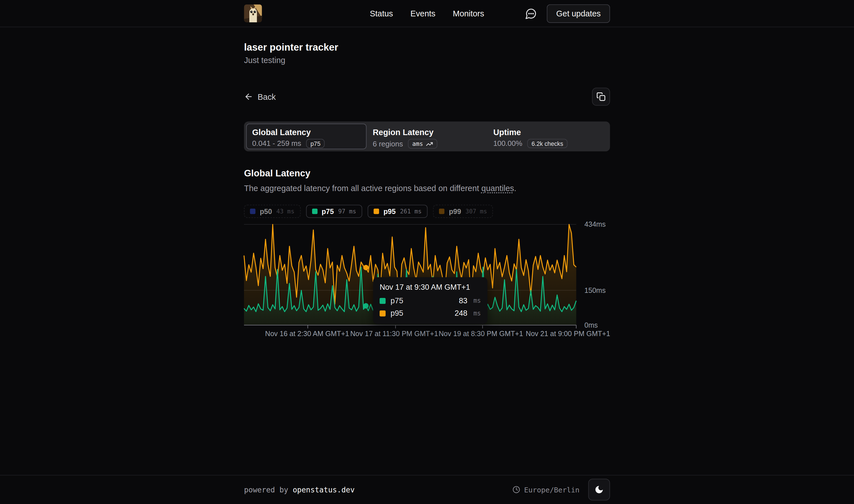 This screenshot has width=854, height=504. Describe the element at coordinates (469, 14) in the screenshot. I see `nav-link-monitors: Monitors` at that location.